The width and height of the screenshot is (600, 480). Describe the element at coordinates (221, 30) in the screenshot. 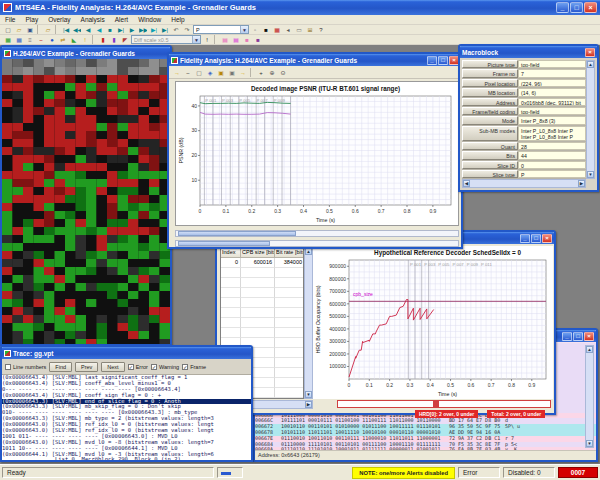

I see `frame-type-combo: P▼` at that location.